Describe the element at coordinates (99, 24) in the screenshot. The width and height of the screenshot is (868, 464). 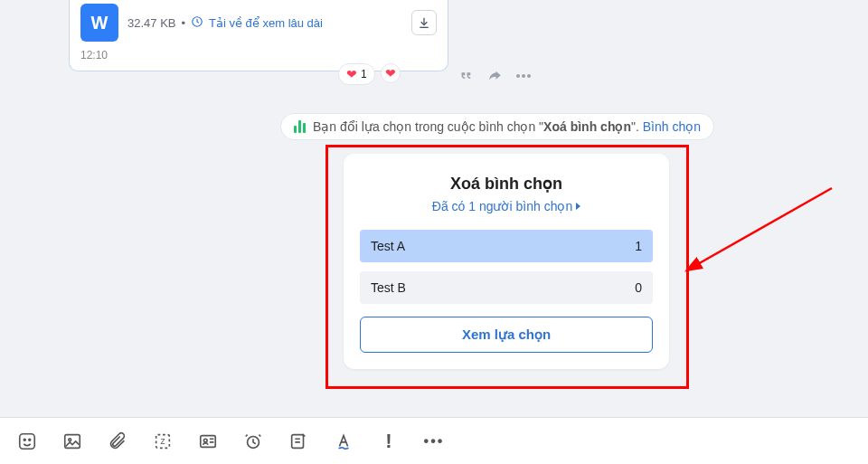
I see `file-ext-letter: W` at that location.